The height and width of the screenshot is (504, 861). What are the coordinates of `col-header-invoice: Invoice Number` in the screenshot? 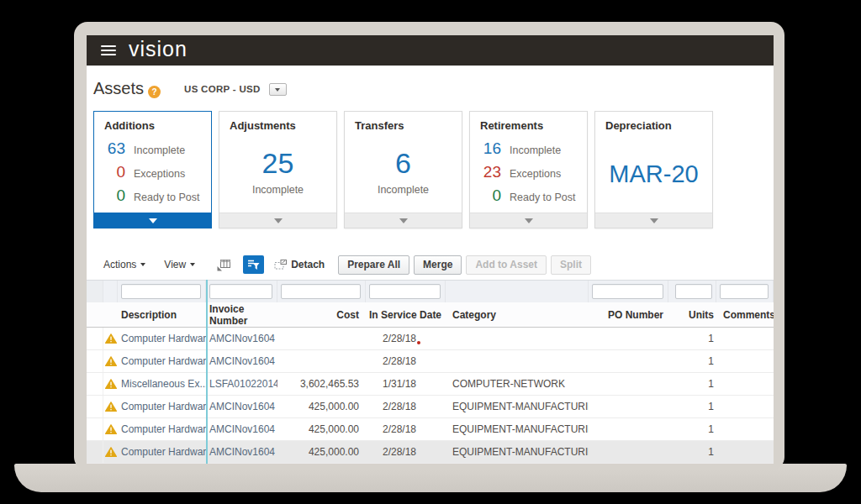 It's located at (242, 315).